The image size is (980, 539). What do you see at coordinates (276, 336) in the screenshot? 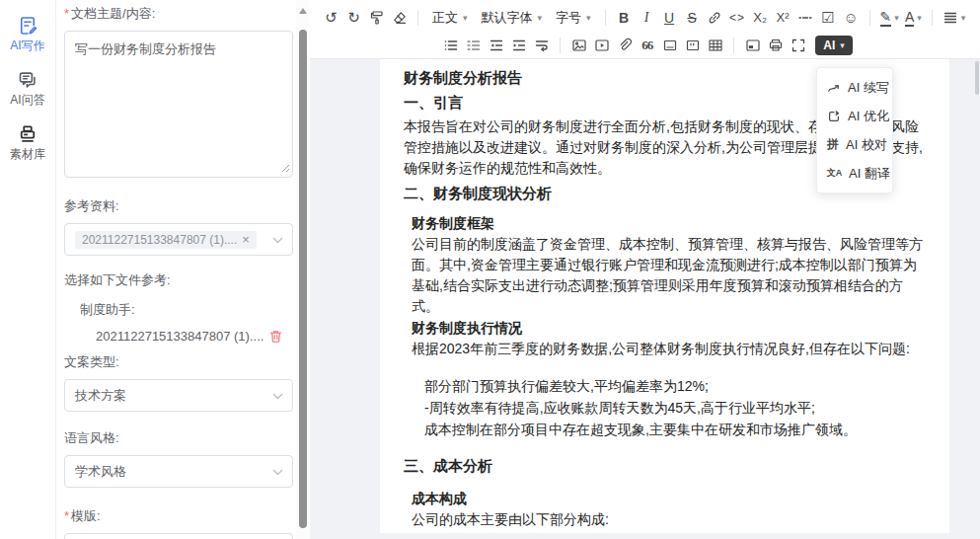
I see `trash-icon` at bounding box center [276, 336].